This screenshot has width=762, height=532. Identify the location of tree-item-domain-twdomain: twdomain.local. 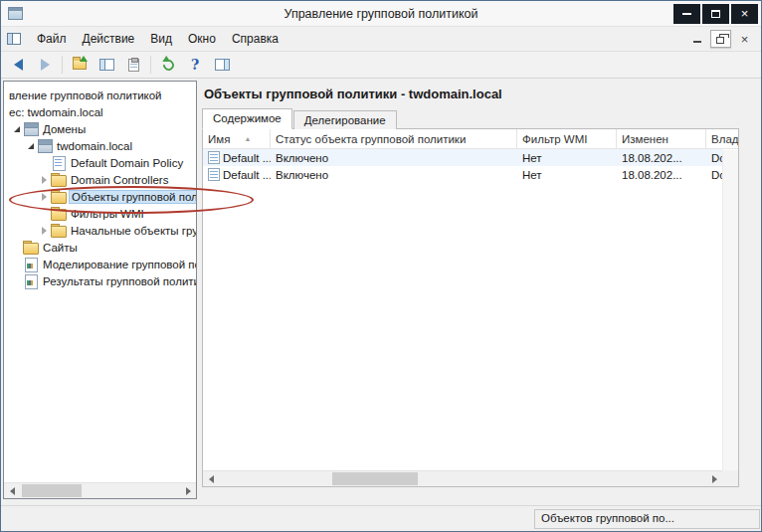
(99, 145).